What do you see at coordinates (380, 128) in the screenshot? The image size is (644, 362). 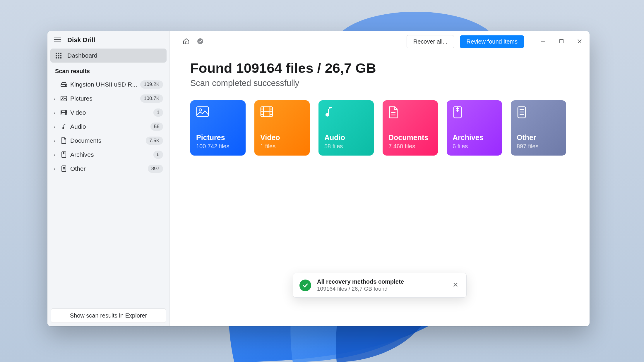 I see `category-cards: Pictures 100 742 files Video 1 files Aud…` at bounding box center [380, 128].